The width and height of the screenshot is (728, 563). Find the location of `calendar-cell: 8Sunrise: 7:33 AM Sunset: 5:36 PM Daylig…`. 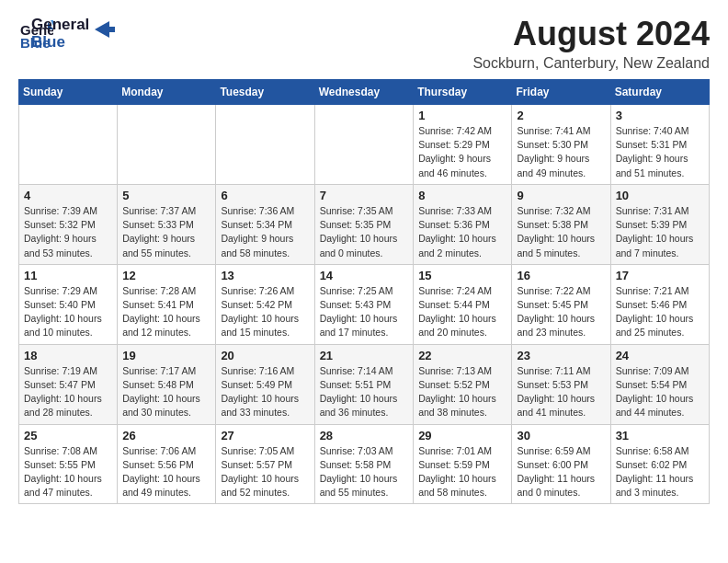

calendar-cell: 8Sunrise: 7:33 AM Sunset: 5:36 PM Daylig… is located at coordinates (463, 224).